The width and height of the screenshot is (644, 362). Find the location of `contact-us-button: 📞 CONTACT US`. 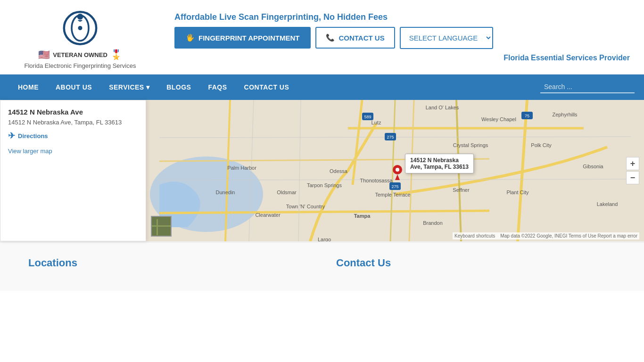

contact-us-button: 📞 CONTACT US is located at coordinates (355, 38).